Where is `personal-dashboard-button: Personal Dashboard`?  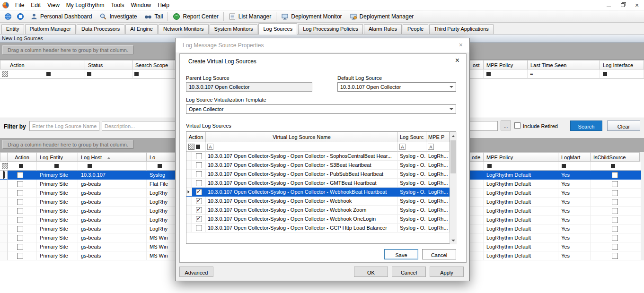
personal-dashboard-button: Personal Dashboard is located at coordinates (61, 17).